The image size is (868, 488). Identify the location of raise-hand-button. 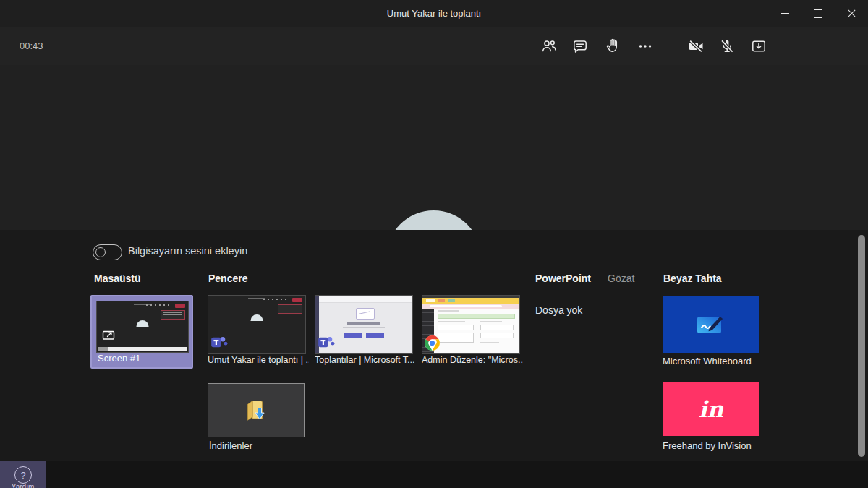
(613, 46).